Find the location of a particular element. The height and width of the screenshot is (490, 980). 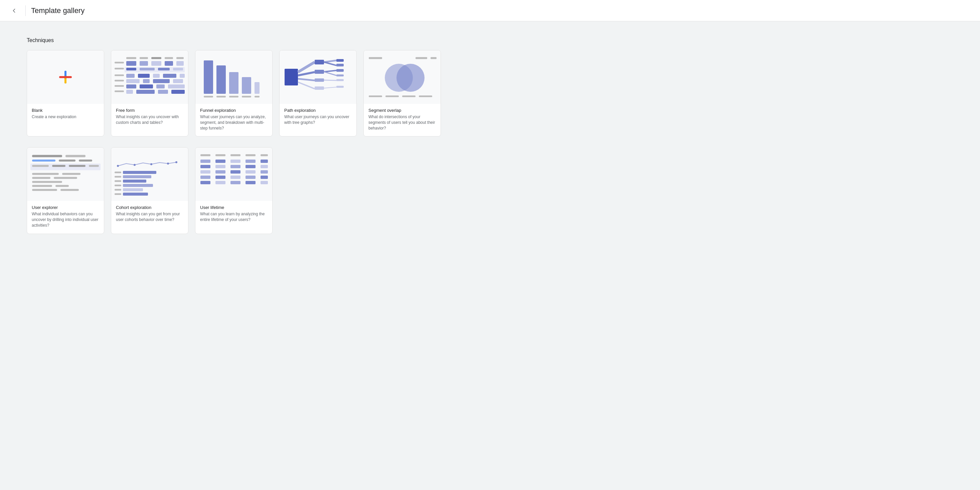

path-info: Path exploration What user journeys can … is located at coordinates (318, 117).